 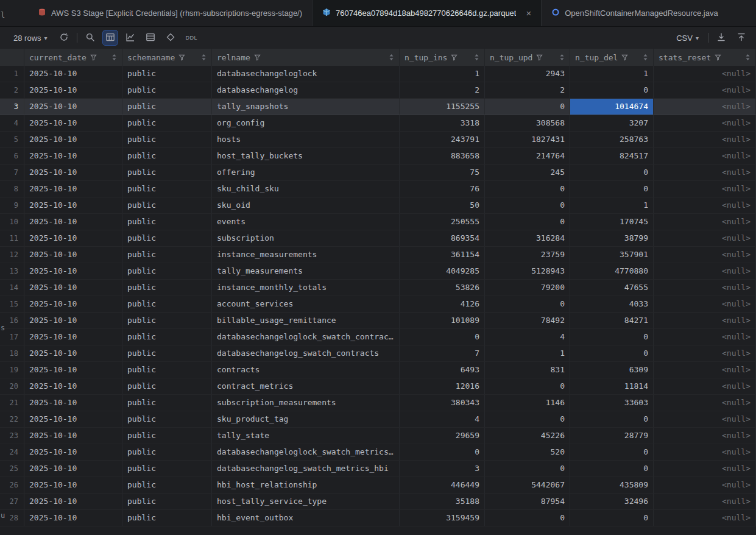 What do you see at coordinates (528, 74) in the screenshot?
I see `cell-n_tup_upd: 2943` at bounding box center [528, 74].